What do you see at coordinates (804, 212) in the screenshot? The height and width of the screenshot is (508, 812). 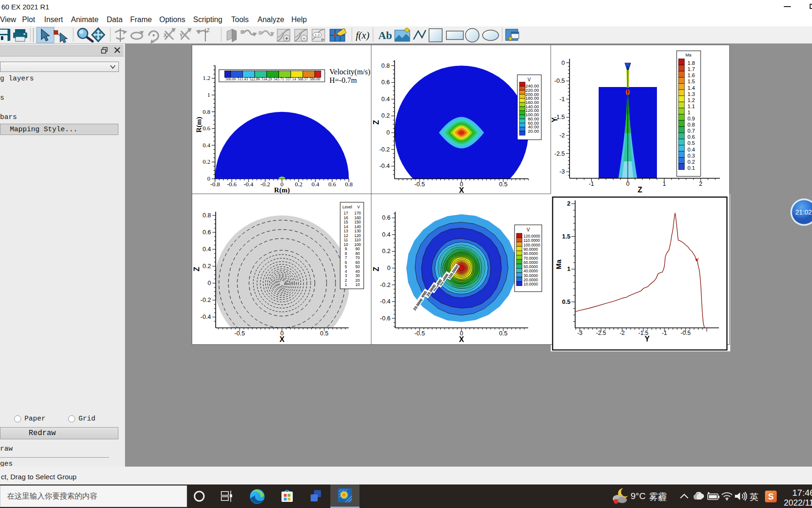 I see `svg-text: 21:02` at bounding box center [804, 212].